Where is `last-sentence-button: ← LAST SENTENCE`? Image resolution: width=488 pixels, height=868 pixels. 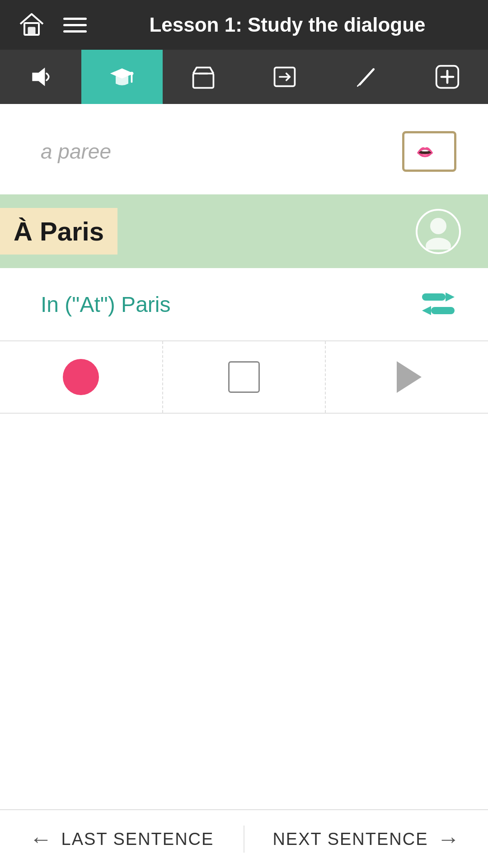 last-sentence-button: ← LAST SENTENCE is located at coordinates (122, 839).